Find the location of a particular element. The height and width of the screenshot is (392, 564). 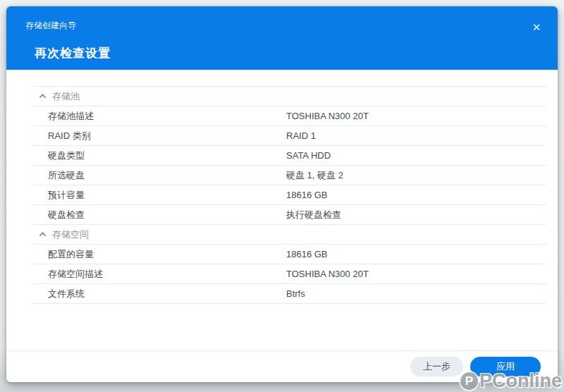

section-header: 存储空间 is located at coordinates (290, 235).